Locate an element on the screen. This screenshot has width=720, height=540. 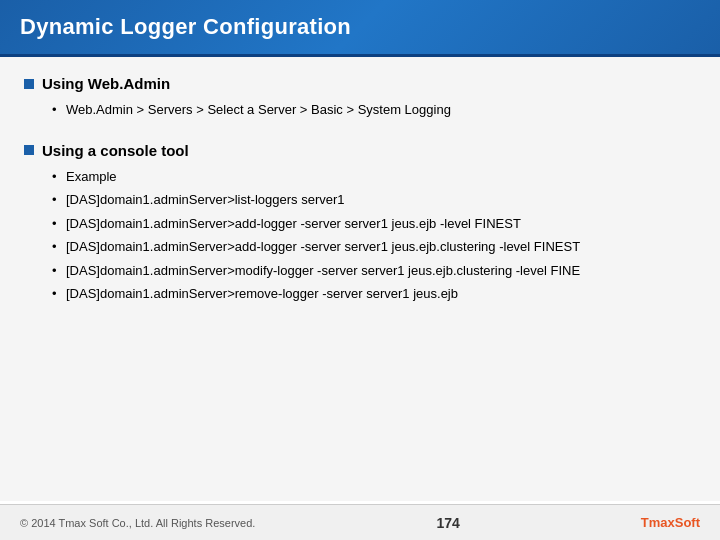
footer: © 2014 Tmax Soft Co., Ltd. All Rights Re… is located at coordinates (360, 522).